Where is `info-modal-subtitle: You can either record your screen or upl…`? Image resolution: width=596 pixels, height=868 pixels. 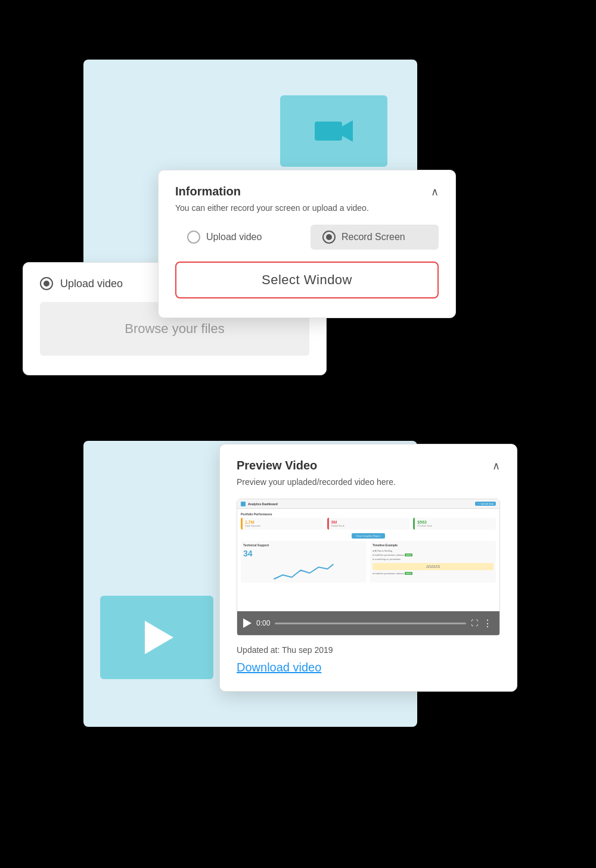
info-modal-subtitle: You can either record your screen or upl… is located at coordinates (307, 208).